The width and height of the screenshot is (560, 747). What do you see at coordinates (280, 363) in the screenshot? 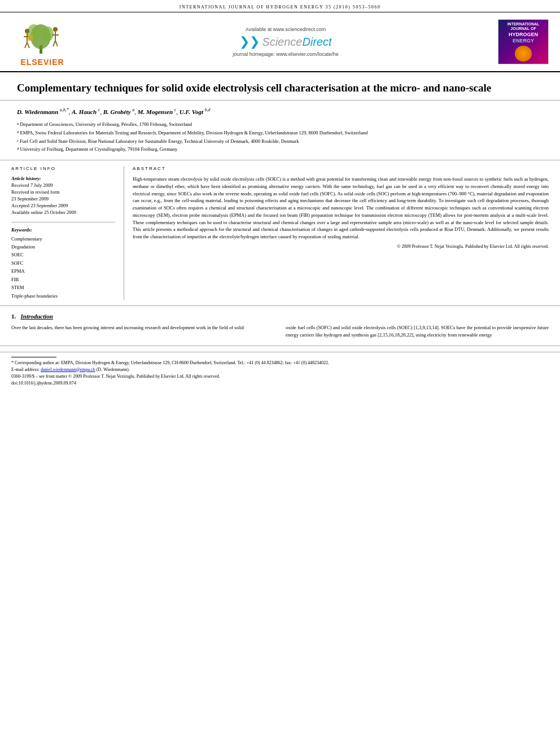
I see `footnote-corresponding: * Corresponding author at: EMPA, Divisio…` at bounding box center [280, 363].